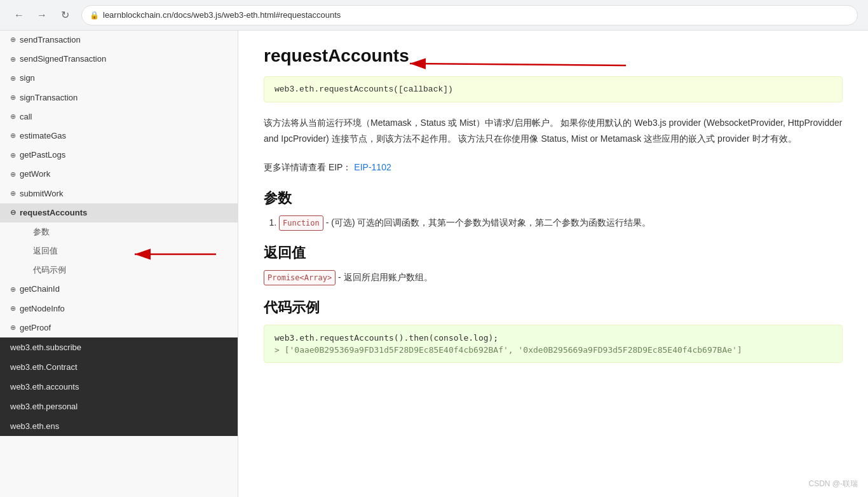  I want to click on sidebar-item-label: 返回值, so click(46, 251).